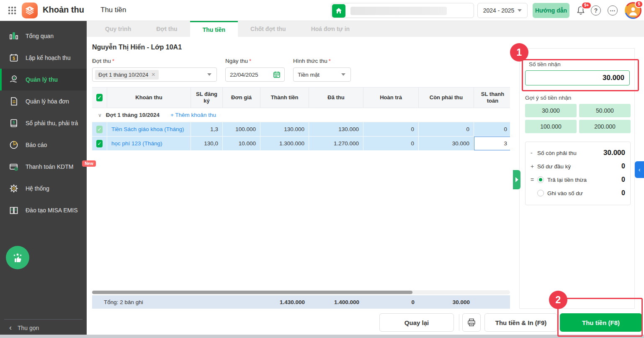 The width and height of the screenshot is (644, 338). I want to click on table-group-row: ∨ Đợt 1 tháng 10/2024 + Thêm khoản thu, so click(301, 115).